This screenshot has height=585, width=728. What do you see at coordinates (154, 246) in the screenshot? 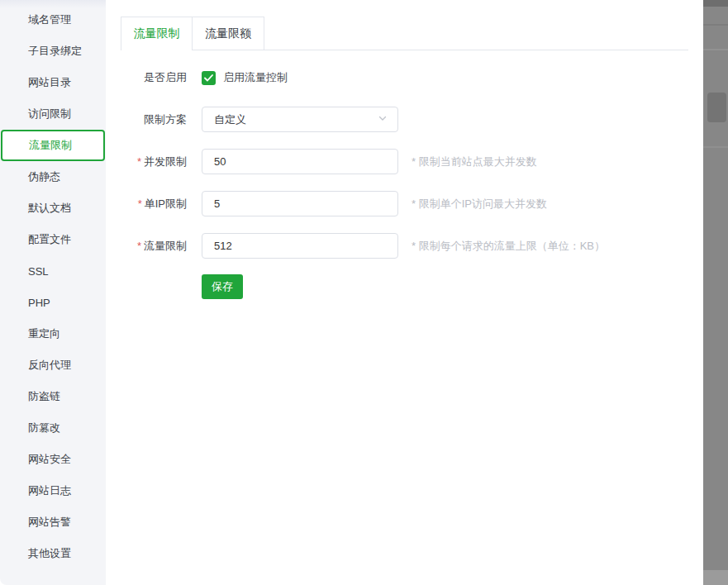
I see `traffic-label: *流量限制` at bounding box center [154, 246].